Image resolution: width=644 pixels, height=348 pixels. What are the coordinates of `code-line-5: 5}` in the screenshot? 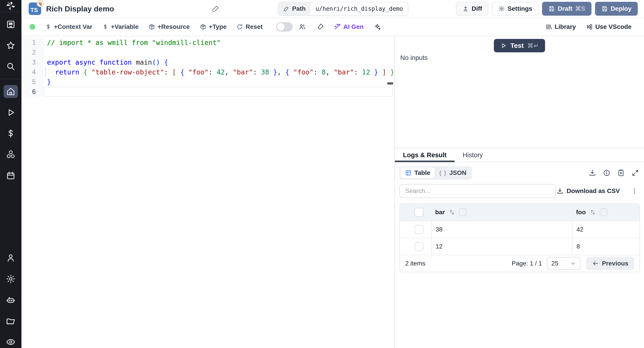 It's located at (208, 82).